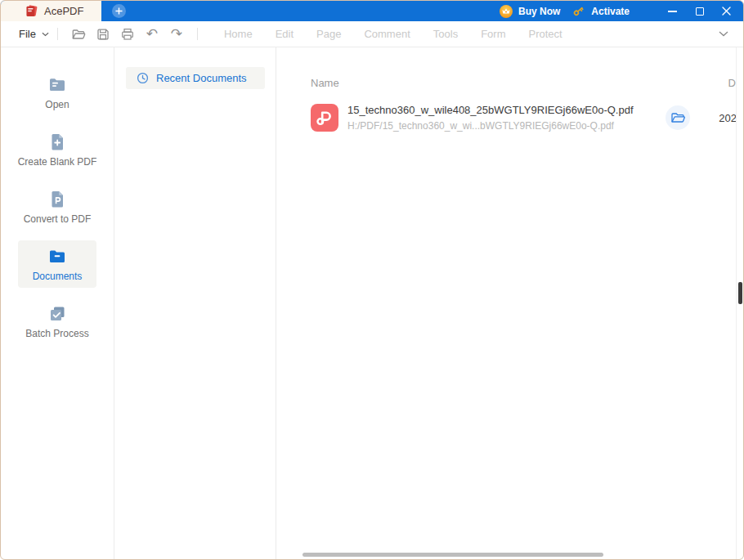  What do you see at coordinates (57, 276) in the screenshot?
I see `sidebar-item-label: Documents` at bounding box center [57, 276].